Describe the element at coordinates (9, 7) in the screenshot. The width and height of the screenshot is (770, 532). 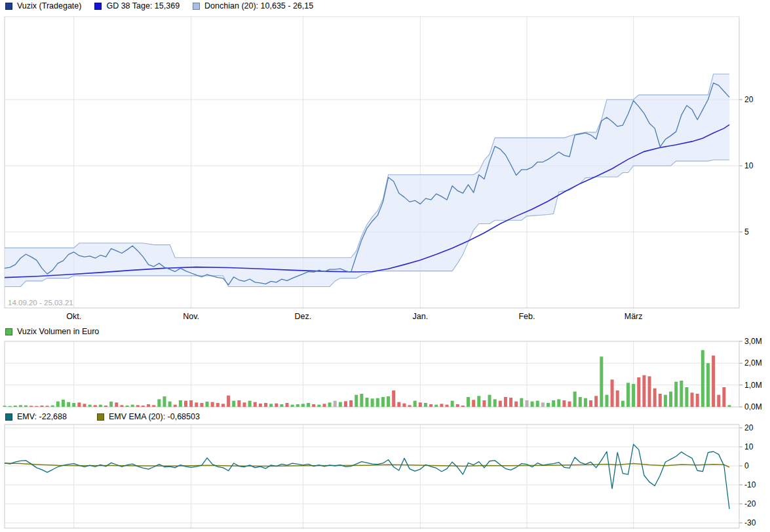
I see `vuzix-series-swatch-icon` at that location.